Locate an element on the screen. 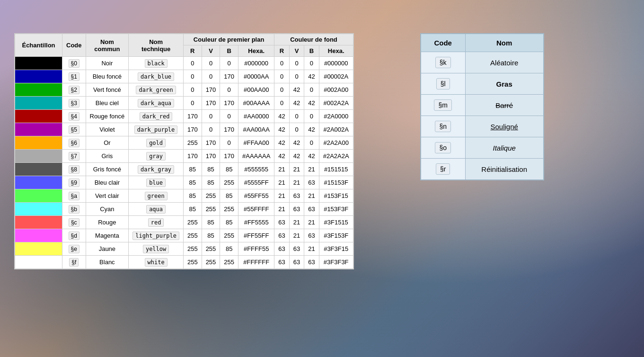  common-name: Gris foncé is located at coordinates (107, 170).